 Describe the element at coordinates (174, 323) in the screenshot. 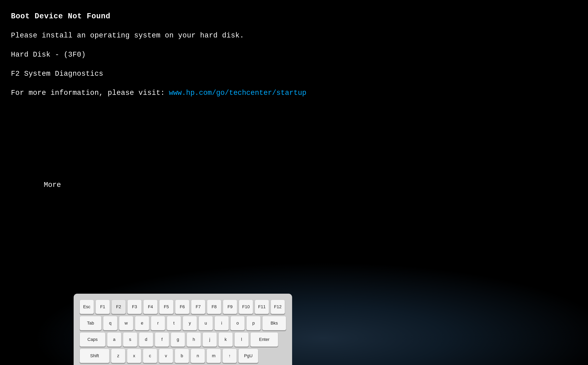

I see `key-t: t` at that location.